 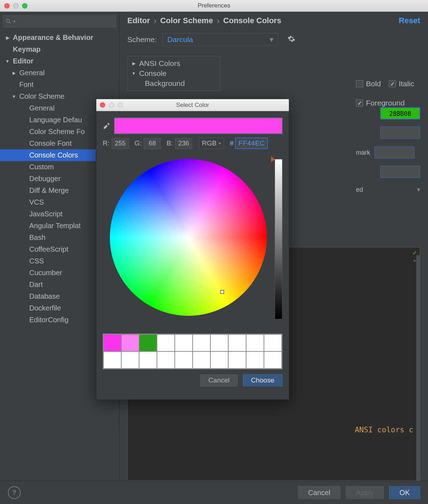 What do you see at coordinates (60, 38) in the screenshot?
I see `sidebar-item-appearance-behavior: ▶Appearance & Behavior` at bounding box center [60, 38].